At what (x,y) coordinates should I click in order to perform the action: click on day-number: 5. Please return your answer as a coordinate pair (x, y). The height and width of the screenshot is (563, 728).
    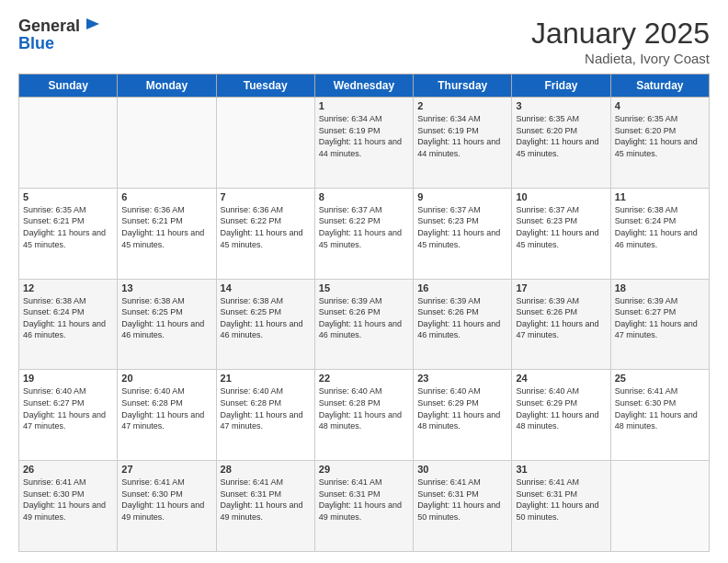
    Looking at the image, I should click on (68, 197).